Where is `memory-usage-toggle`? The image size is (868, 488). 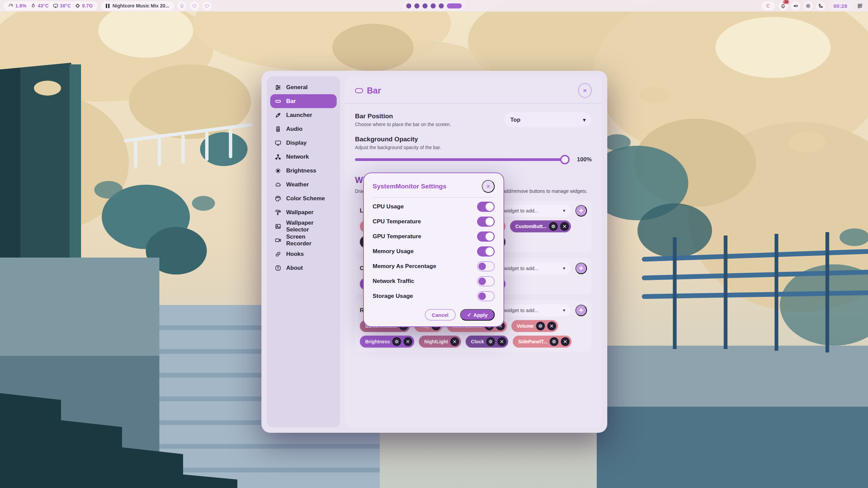
memory-usage-toggle is located at coordinates (486, 251).